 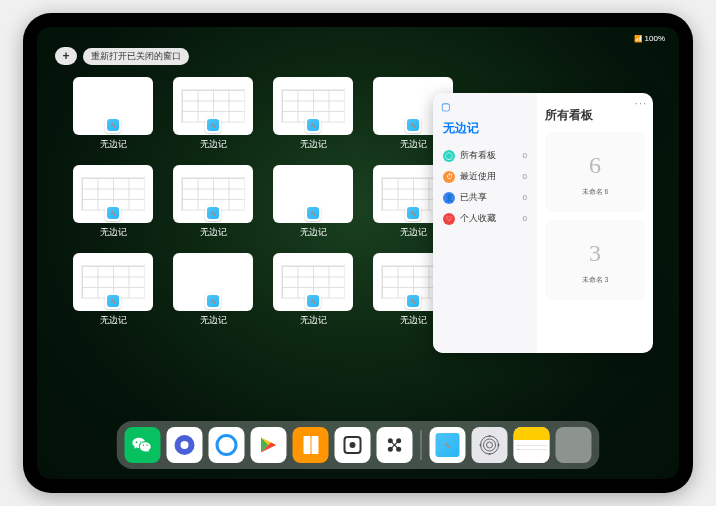 What do you see at coordinates (595, 260) in the screenshot?
I see `board-card: 3未命名 3` at bounding box center [595, 260].